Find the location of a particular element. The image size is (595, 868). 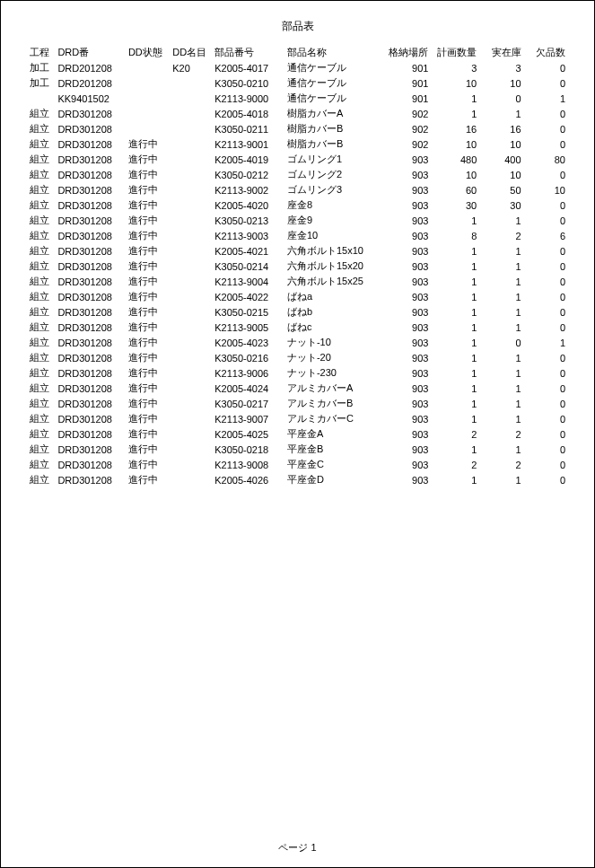

cell-loc: 901 is located at coordinates (407, 68).